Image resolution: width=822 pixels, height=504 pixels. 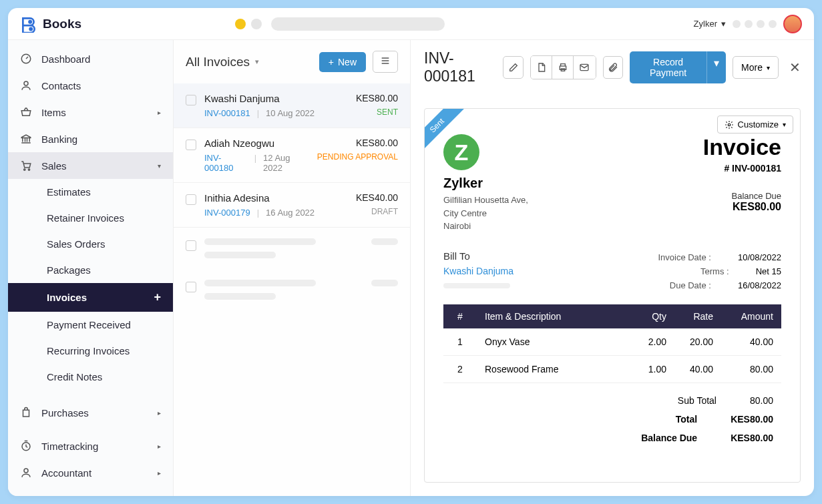 I want to click on org-selector: Zylker ▾, so click(x=710, y=24).